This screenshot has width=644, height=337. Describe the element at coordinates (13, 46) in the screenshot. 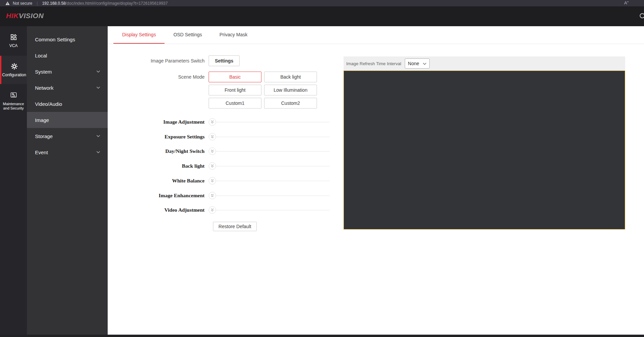

I see `rail-item-label: VCA` at that location.